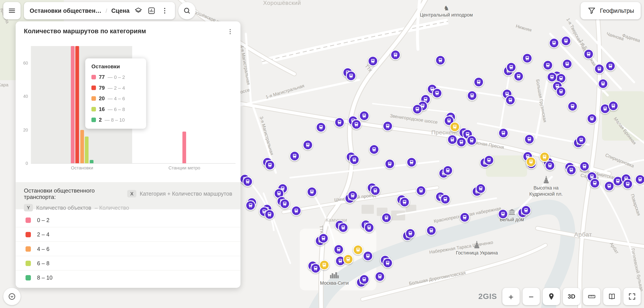 This screenshot has width=644, height=308. Describe the element at coordinates (488, 296) in the screenshot. I see `map-attribution-logo: 2GIS` at that location.